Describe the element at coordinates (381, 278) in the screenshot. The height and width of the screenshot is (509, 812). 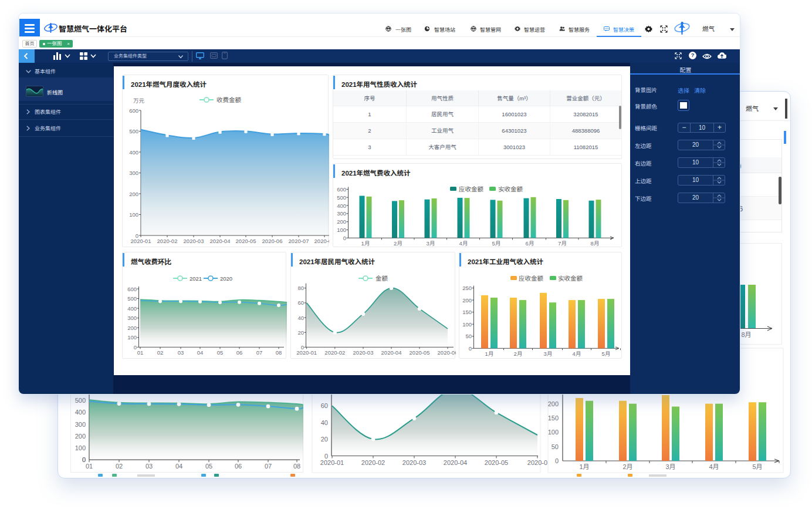
I see `svg-text: 金额` at that location.